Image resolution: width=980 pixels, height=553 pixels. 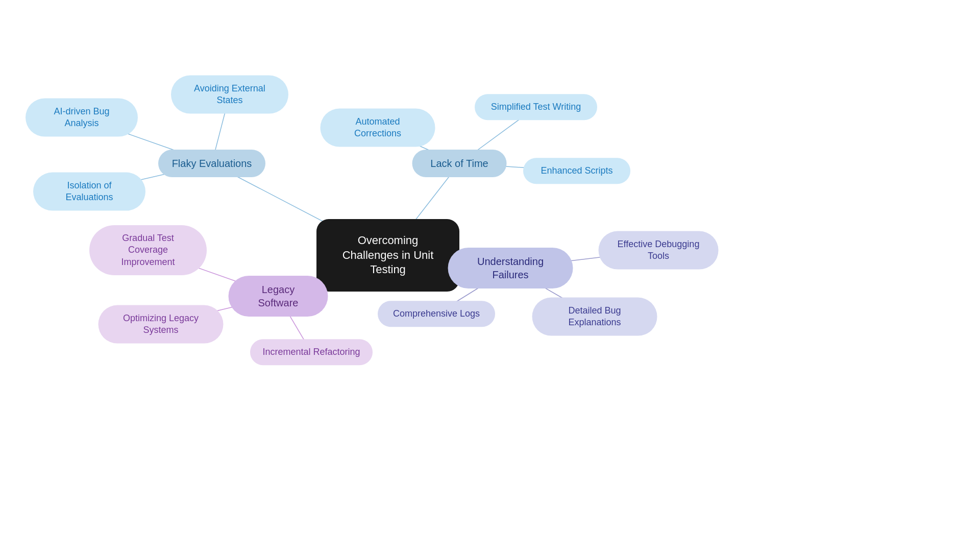 I want to click on node-lack-time: Lack of Time, so click(x=459, y=163).